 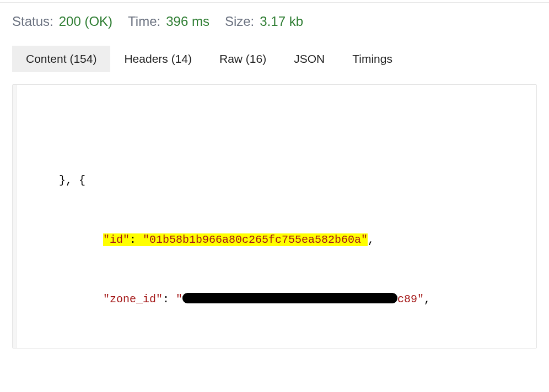 I want to click on status-item: Status: 200 (OK), so click(x=62, y=21).